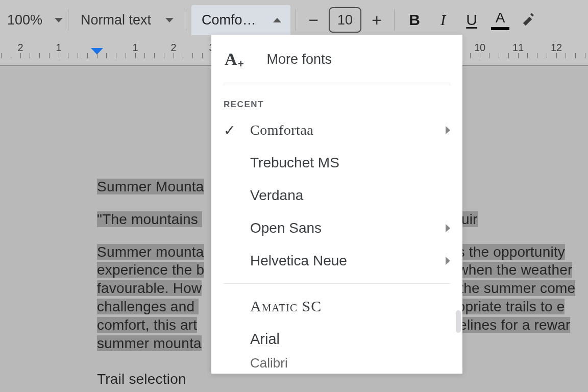 This screenshot has width=588, height=392. What do you see at coordinates (230, 131) in the screenshot?
I see `check-icon: ✓` at bounding box center [230, 131].